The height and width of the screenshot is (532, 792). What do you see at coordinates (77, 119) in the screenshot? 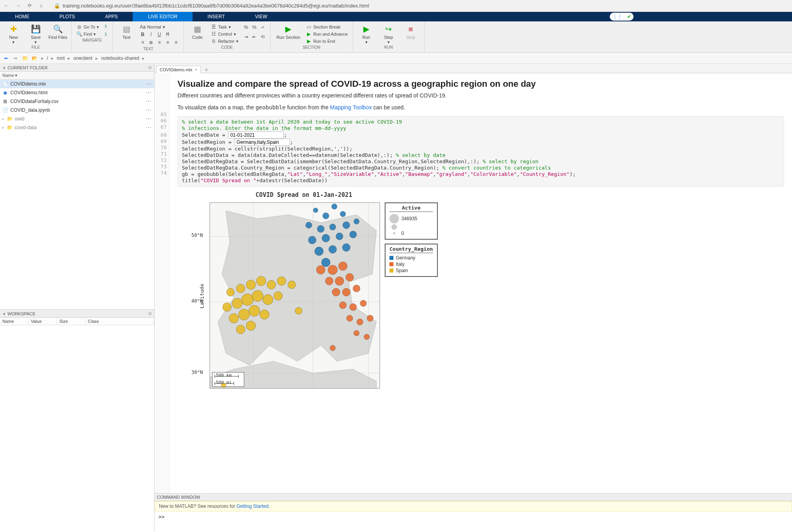
I see `folder-row: ▸📁owid⋯` at bounding box center [77, 119].